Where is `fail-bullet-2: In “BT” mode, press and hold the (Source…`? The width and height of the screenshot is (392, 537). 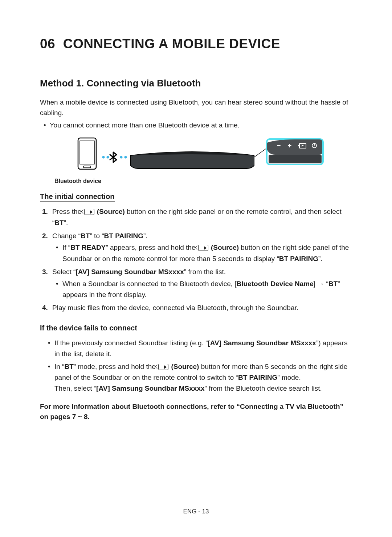
fail-bullet-2: In “BT” mode, press and hold the (Source… is located at coordinates (203, 378).